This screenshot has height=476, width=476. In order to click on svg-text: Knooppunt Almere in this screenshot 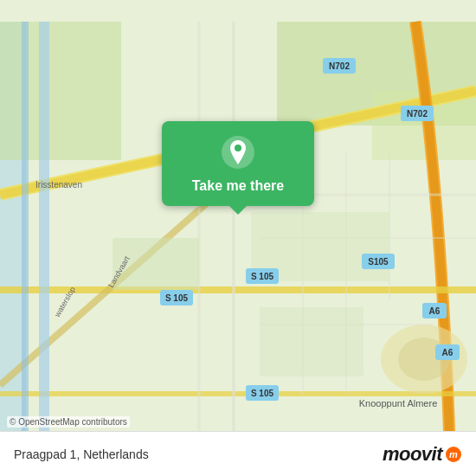, I will do `click(398, 403)`.